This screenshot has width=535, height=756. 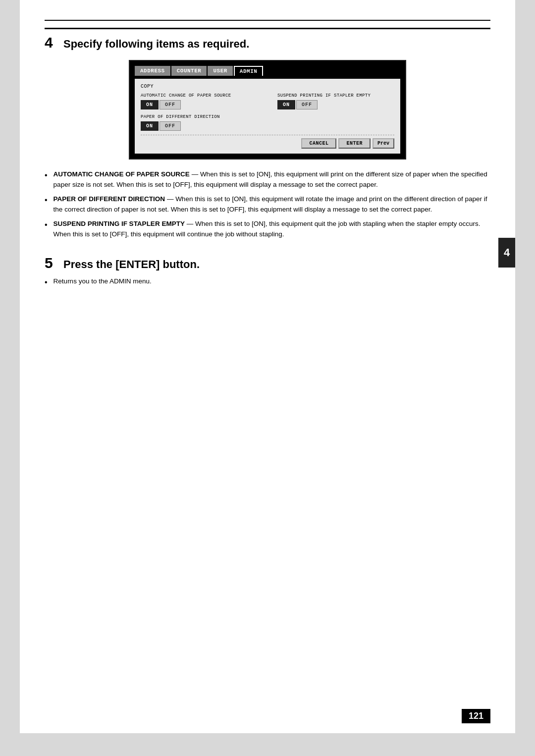 I want to click on option3-label: PAPER OF DIFFERENT DIRECTION, so click(x=268, y=117).